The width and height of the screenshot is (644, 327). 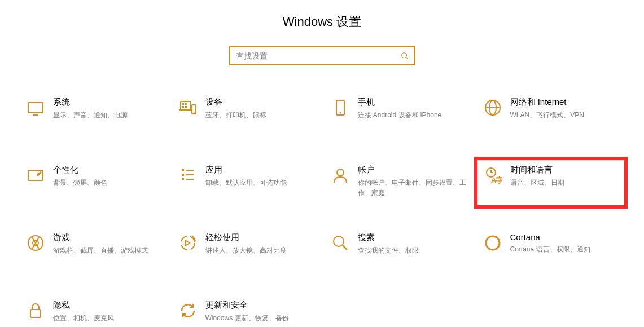 What do you see at coordinates (107, 170) in the screenshot?
I see `tile-title: 个性化` at bounding box center [107, 170].